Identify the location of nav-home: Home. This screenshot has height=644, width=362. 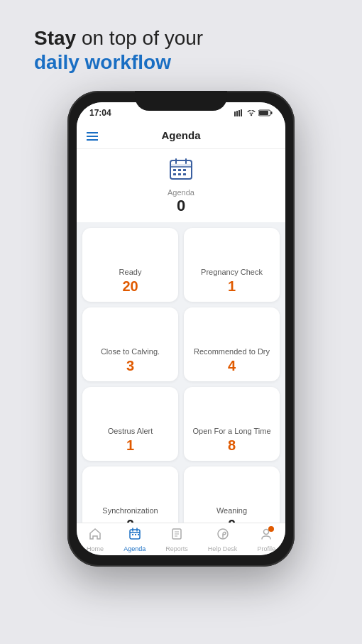
(95, 540).